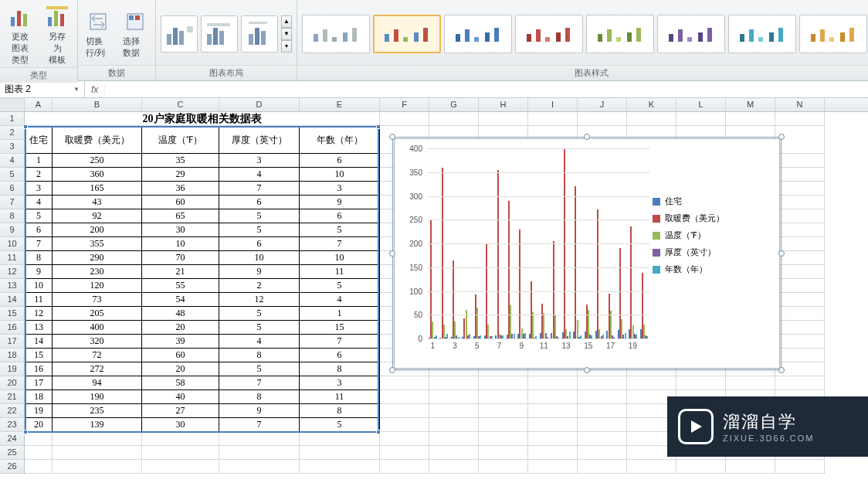 This screenshot has height=483, width=868. Describe the element at coordinates (701, 105) in the screenshot. I see `col-header-L: L` at that location.